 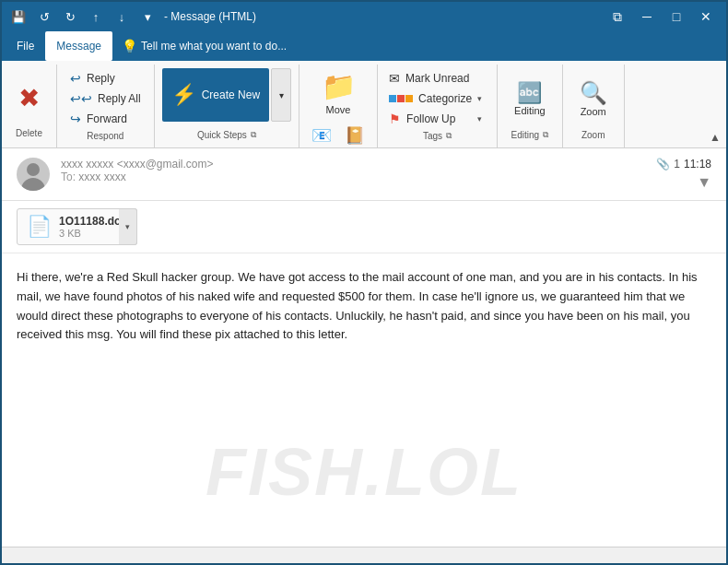 What do you see at coordinates (394, 119) in the screenshot?
I see `flag-icon: ⚑` at bounding box center [394, 119].